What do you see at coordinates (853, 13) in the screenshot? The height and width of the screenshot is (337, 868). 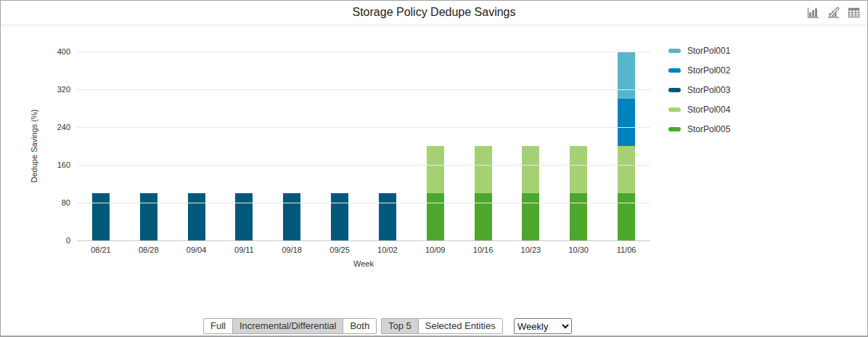 I see `table-view-icon` at bounding box center [853, 13].